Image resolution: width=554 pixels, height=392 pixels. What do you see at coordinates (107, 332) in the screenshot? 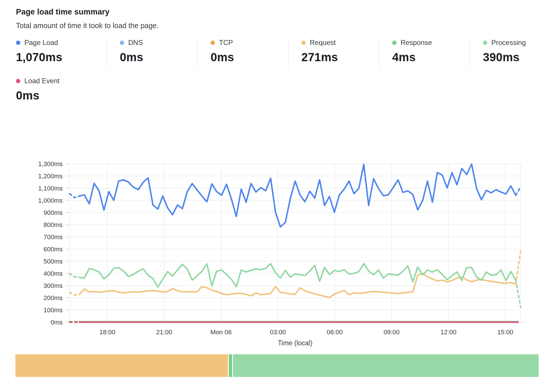
I see `x-axis-label: 18:00` at bounding box center [107, 332].